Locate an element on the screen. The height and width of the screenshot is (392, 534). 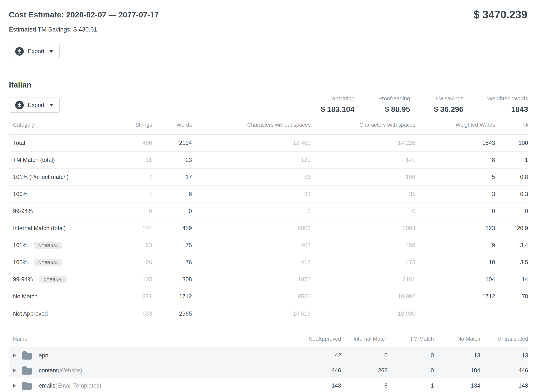
category-label: Total is located at coordinates (19, 143).